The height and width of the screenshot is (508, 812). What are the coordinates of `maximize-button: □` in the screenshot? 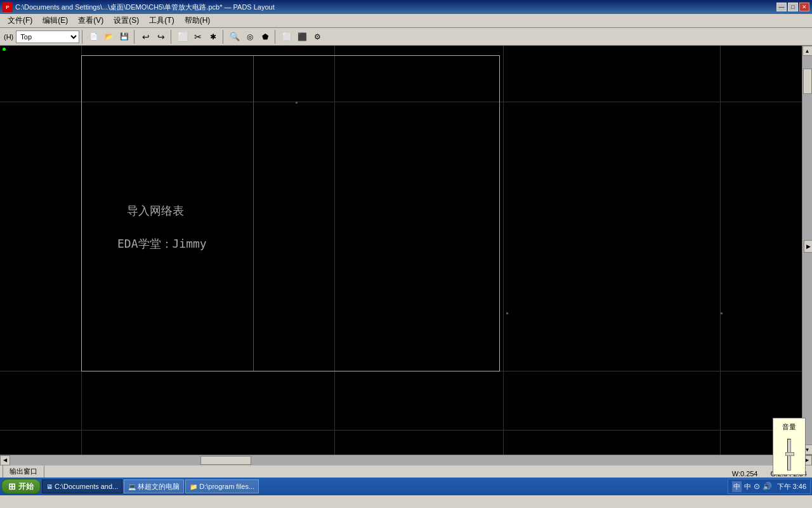 It's located at (793, 7).